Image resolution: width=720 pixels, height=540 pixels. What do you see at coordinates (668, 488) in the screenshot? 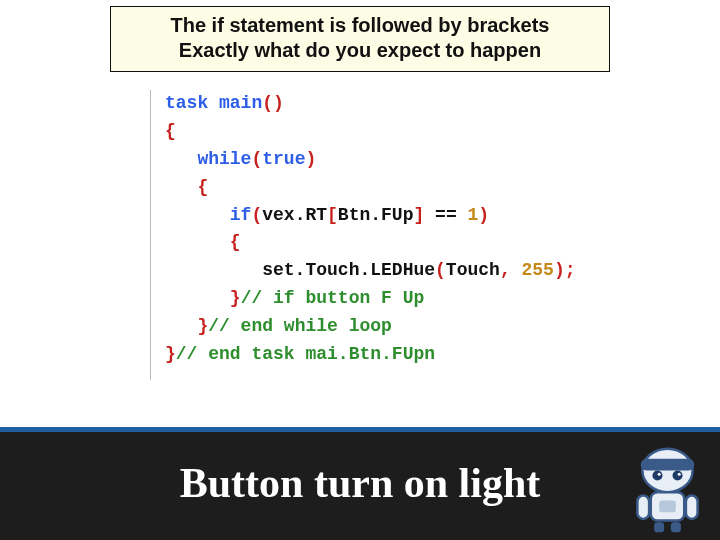
I see `robot-icon` at bounding box center [668, 488].